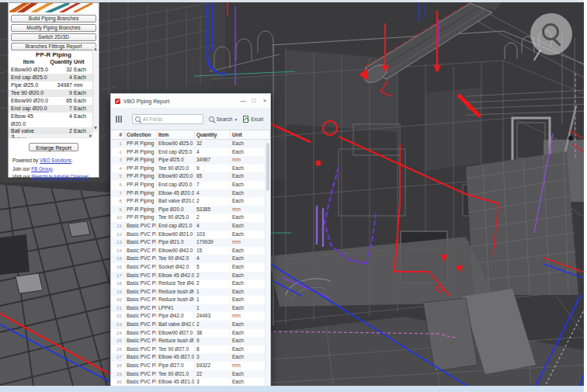 This screenshot has height=392, width=587. I want to click on scroll-up-arrow-icon, so click(96, 49).